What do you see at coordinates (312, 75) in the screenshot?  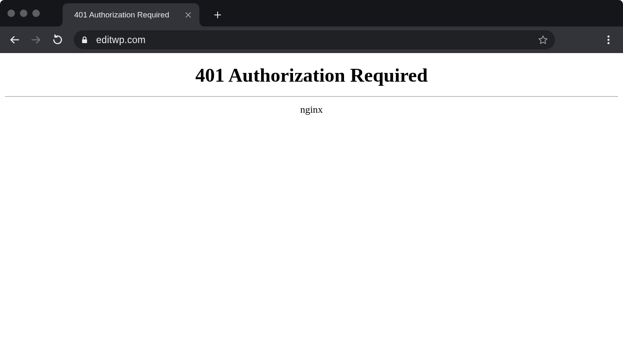 I see `error-heading: 401 Authorization Required` at bounding box center [312, 75].